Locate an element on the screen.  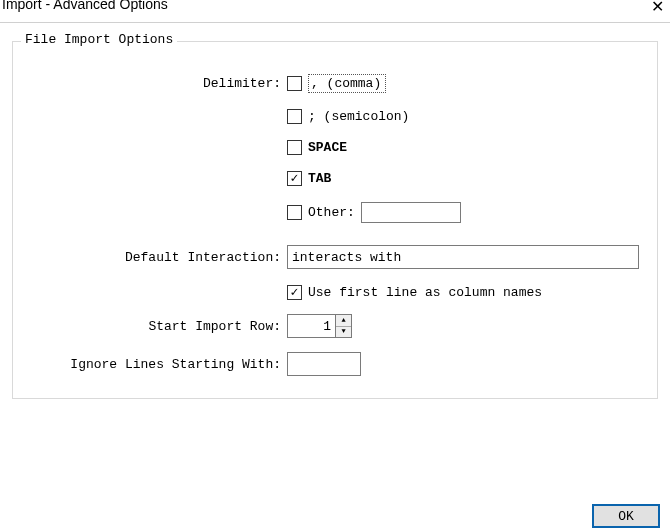
delimiter-label: Delimiter: is located at coordinates (158, 84).